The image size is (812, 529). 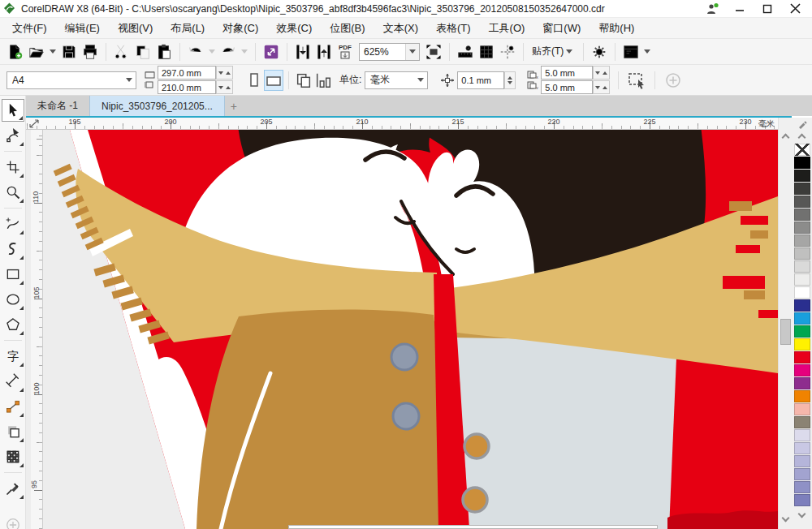 I want to click on maximize-button, so click(x=767, y=9).